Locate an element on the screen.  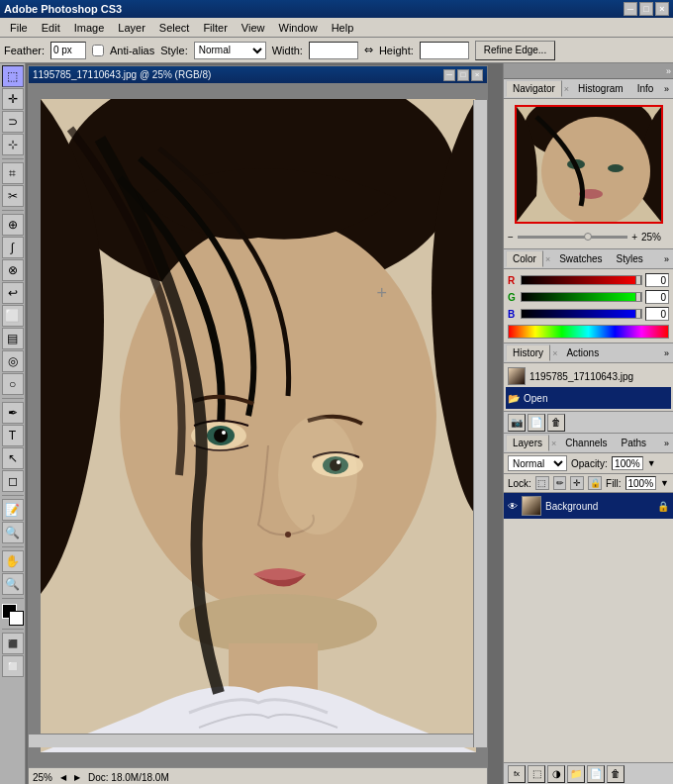
feather-input is located at coordinates (68, 50).